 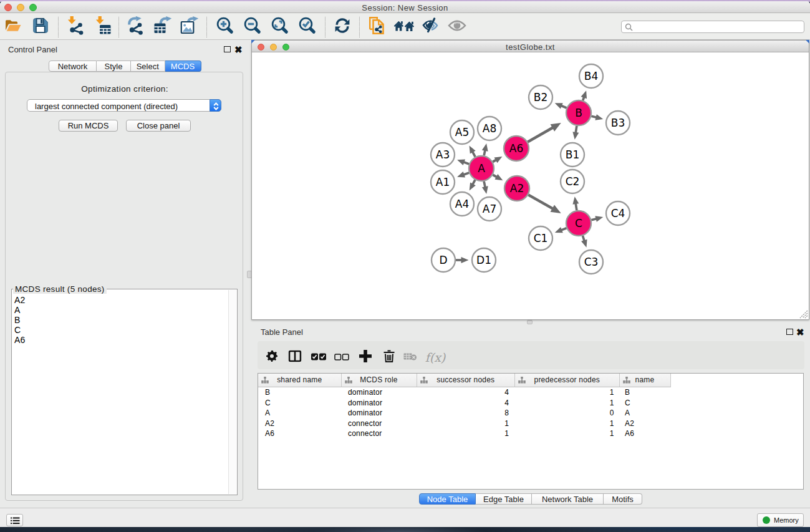 I want to click on control-panel-float-icon, so click(x=227, y=49).